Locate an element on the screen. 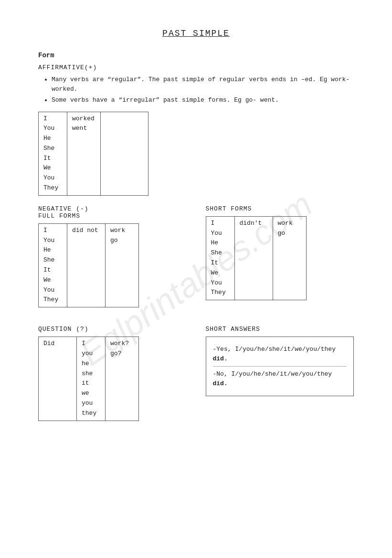  affirmative-empty is located at coordinates (125, 154).